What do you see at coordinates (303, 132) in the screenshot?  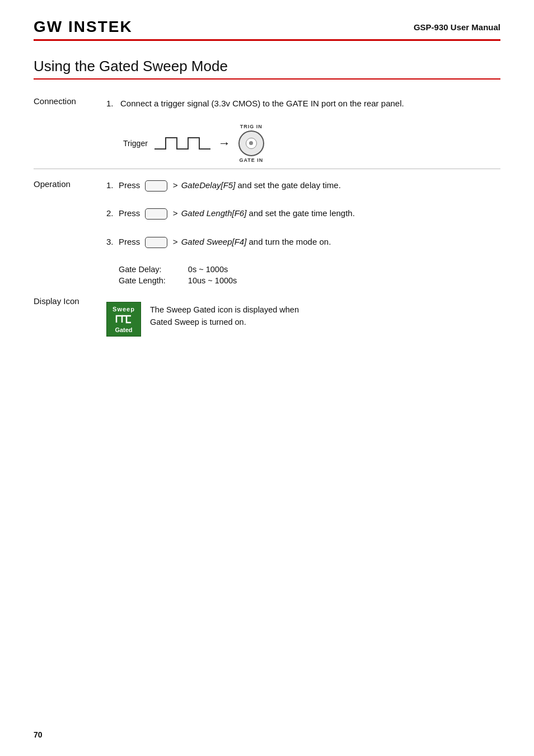 I see `connection-content: 1. Connect a trigger signal (3.3v CMOS) …` at bounding box center [303, 132].